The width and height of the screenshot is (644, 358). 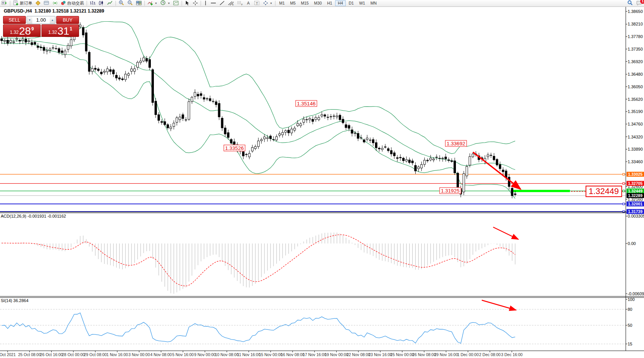 What do you see at coordinates (362, 3) in the screenshot?
I see `timeframe-w1: W1` at bounding box center [362, 3].